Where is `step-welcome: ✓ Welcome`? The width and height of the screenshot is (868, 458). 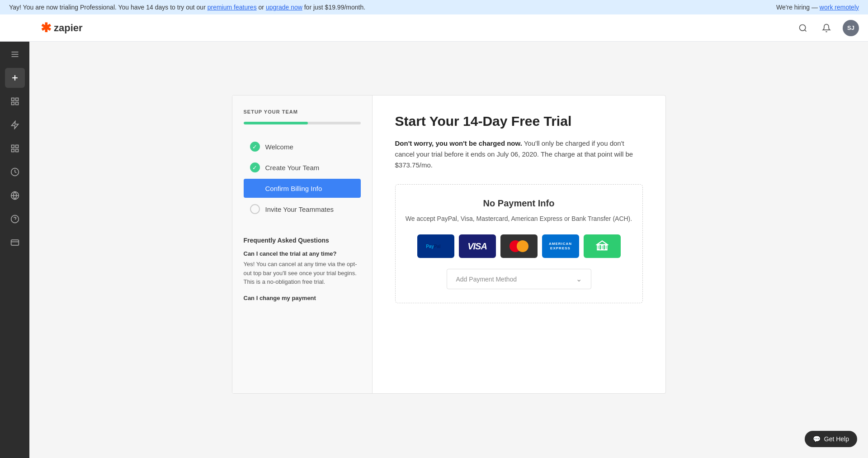 step-welcome: ✓ Welcome is located at coordinates (302, 147).